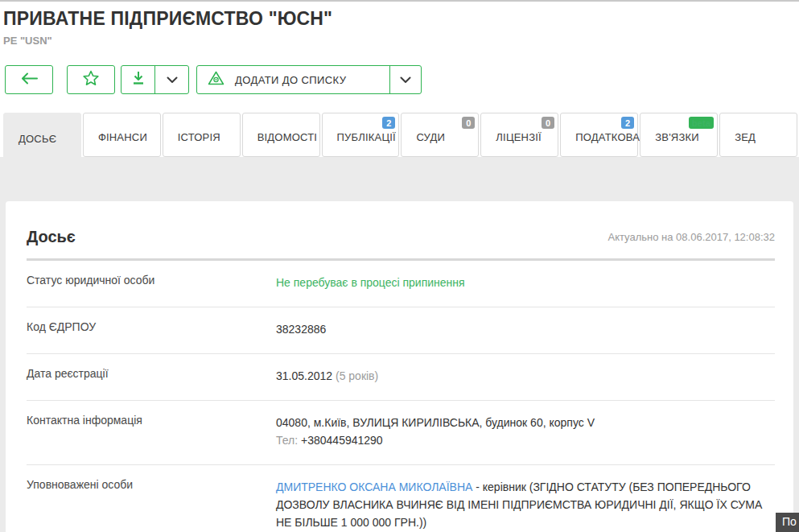  What do you see at coordinates (525, 505) in the screenshot?
I see `authorized-persons-value: ДМИТРЕНКО ОКСАНА МИКОЛАЇВНА - керівник (…` at bounding box center [525, 505].